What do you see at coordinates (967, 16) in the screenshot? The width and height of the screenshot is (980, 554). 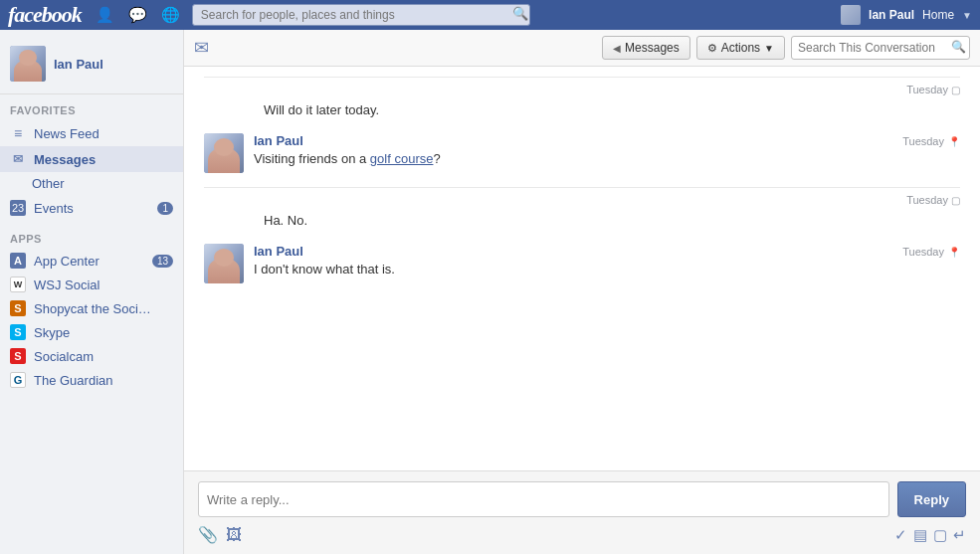 I see `nav-dropdown-arrow: ▼` at bounding box center [967, 16].